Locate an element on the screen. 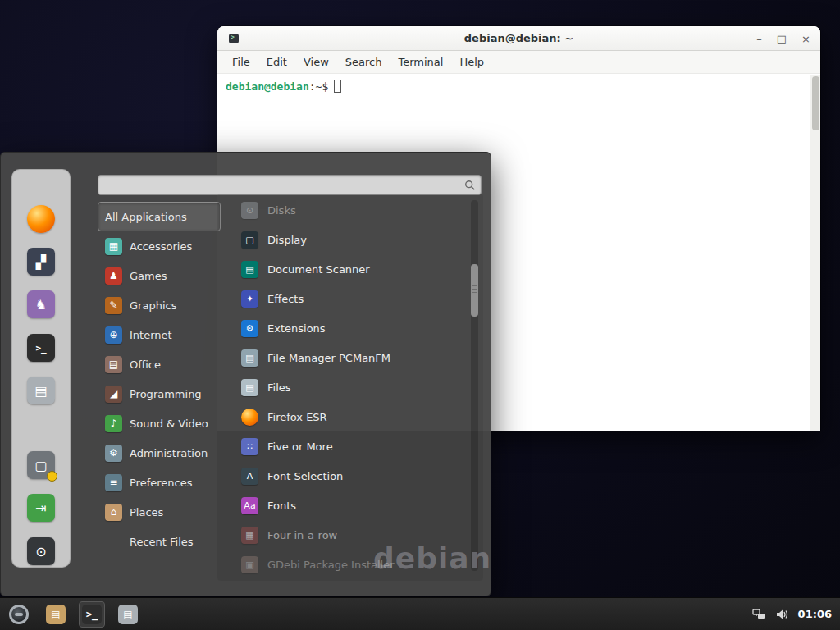  category-label: Graphics is located at coordinates (153, 305).